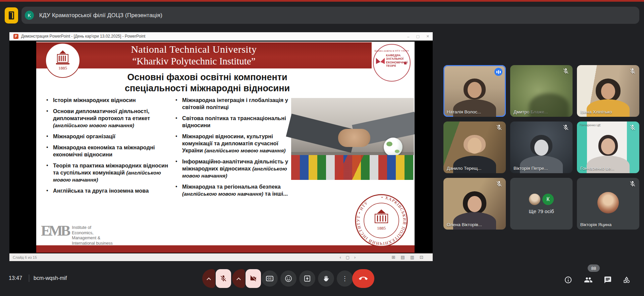 This screenshot has height=296, width=644. I want to click on participant-tile: Дмитро Блаже..., so click(541, 91).